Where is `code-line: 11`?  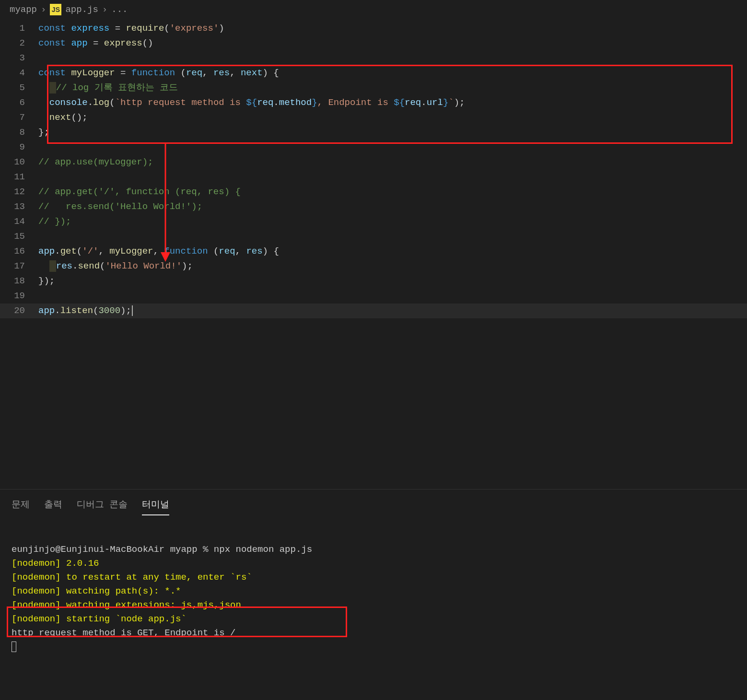 code-line: 11 is located at coordinates (374, 177).